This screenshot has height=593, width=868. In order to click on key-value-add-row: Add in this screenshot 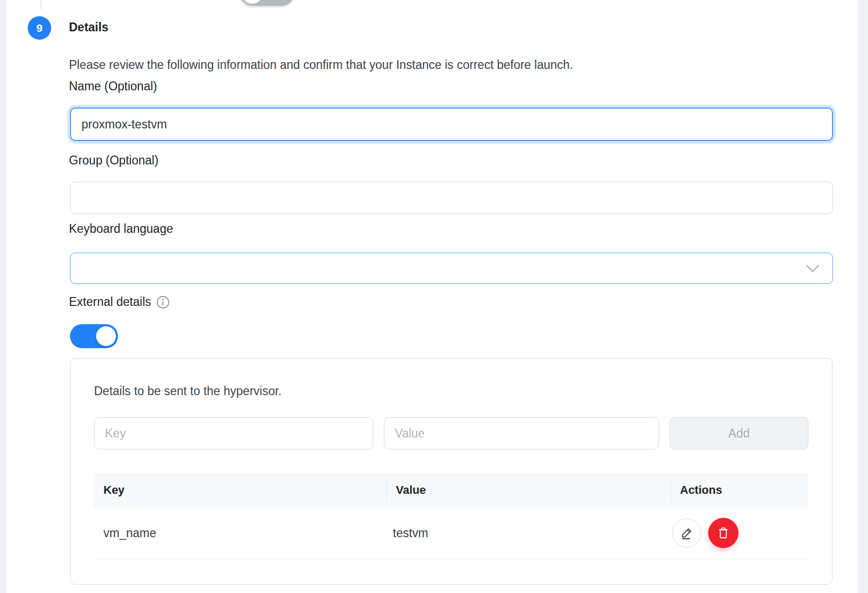, I will do `click(451, 433)`.